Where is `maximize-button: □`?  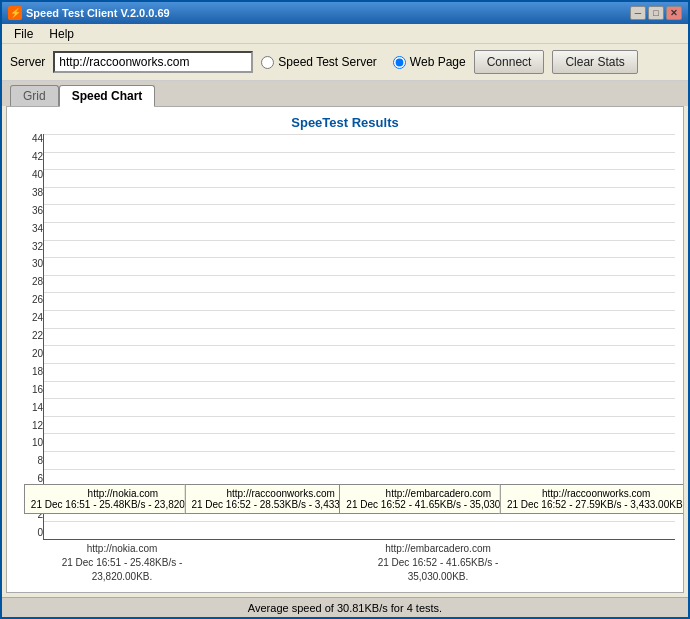 maximize-button: □ is located at coordinates (656, 13).